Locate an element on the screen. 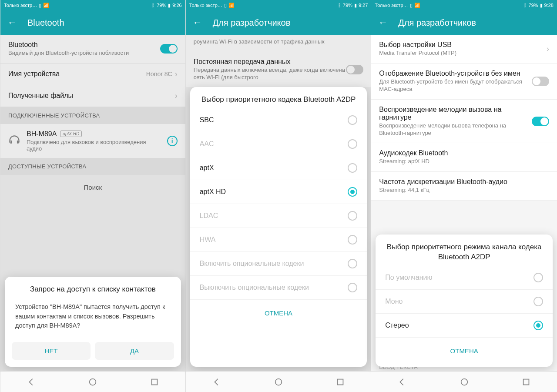 This screenshot has height=392, width=557. row-sub: Передача данных включена всегда, даже ко… is located at coordinates (270, 74).